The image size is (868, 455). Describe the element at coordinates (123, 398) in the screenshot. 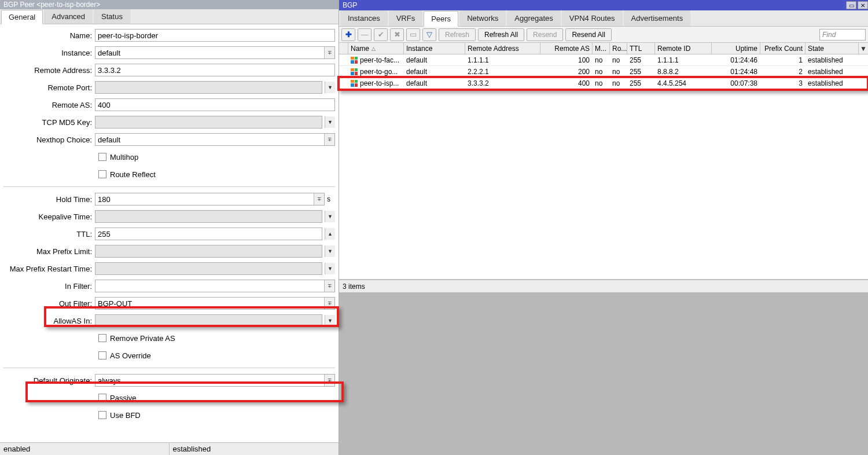

I see `label-passive: Passive` at that location.